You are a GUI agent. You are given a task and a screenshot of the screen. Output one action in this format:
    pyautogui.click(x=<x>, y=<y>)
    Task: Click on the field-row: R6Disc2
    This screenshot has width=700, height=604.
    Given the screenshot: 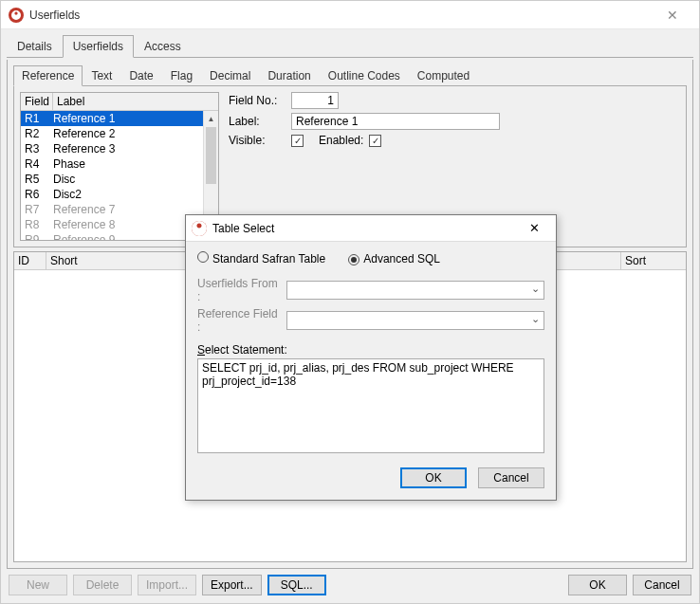 What is the action you would take?
    pyautogui.click(x=120, y=194)
    